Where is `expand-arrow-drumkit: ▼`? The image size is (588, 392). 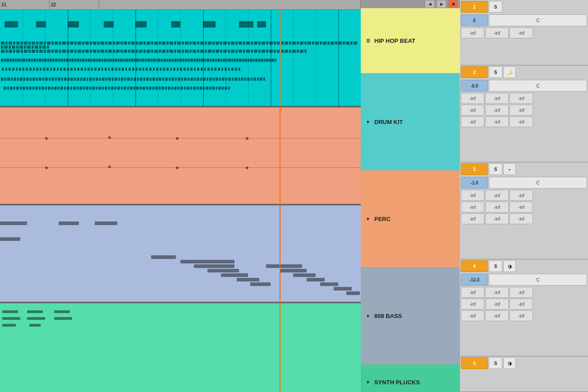
expand-arrow-drumkit: ▼ is located at coordinates (368, 122).